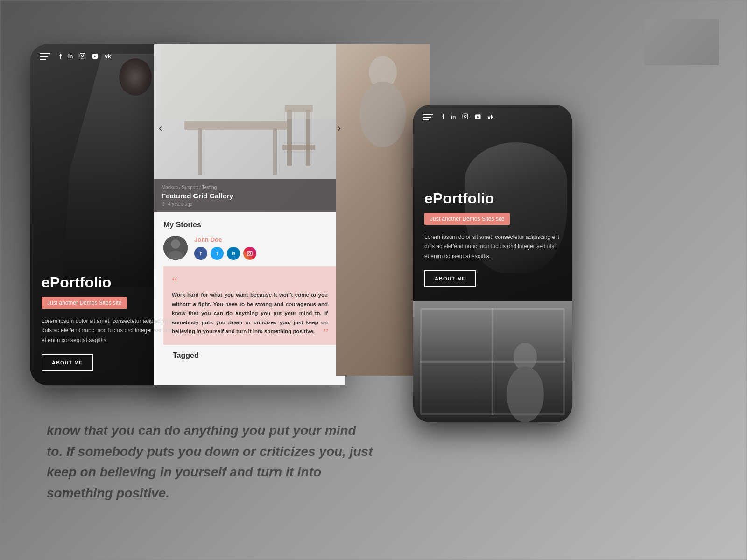  Describe the element at coordinates (465, 117) in the screenshot. I see `r-instagram-nav-icon` at that location.